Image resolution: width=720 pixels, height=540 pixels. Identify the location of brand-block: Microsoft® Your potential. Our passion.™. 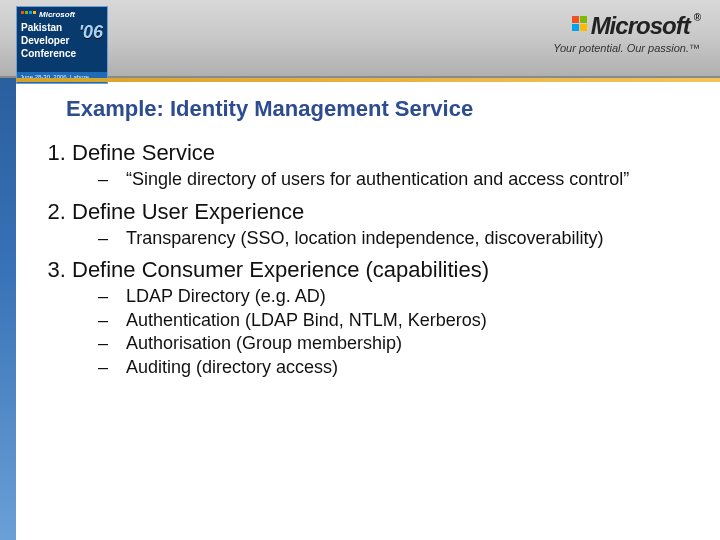
(626, 33).